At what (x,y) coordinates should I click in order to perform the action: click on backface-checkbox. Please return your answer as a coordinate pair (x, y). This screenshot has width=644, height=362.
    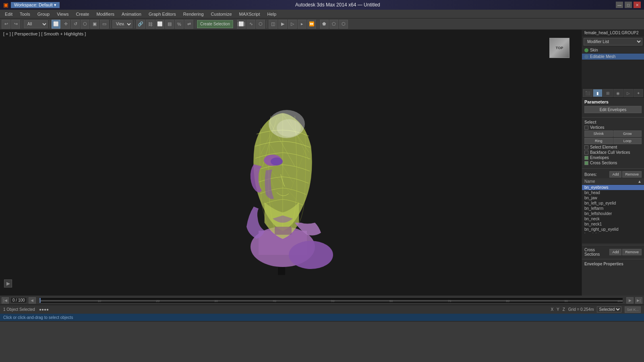
    Looking at the image, I should click on (586, 153).